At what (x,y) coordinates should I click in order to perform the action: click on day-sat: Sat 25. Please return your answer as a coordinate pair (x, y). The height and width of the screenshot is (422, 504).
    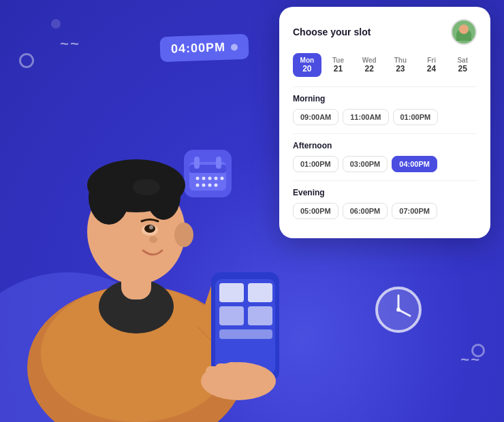
    Looking at the image, I should click on (462, 65).